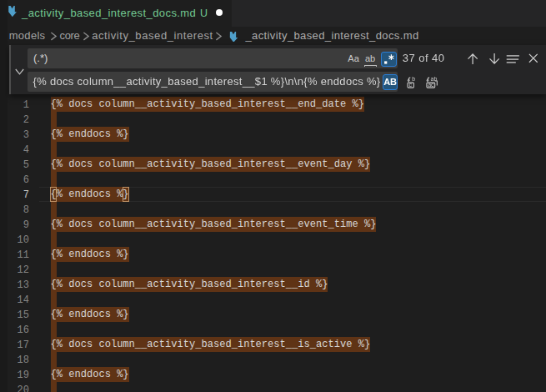 This screenshot has height=392, width=546. What do you see at coordinates (413, 79) in the screenshot?
I see `svg-text: b` at bounding box center [413, 79].